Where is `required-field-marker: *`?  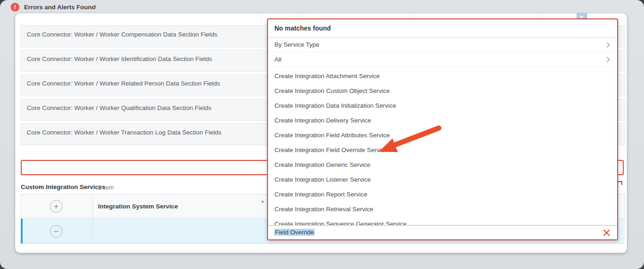 required-field-marker: * is located at coordinates (262, 202).